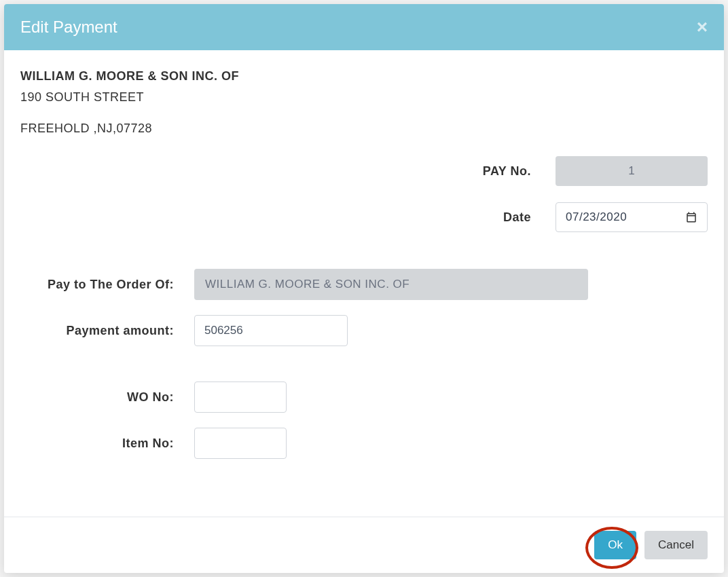 This screenshot has width=728, height=577. What do you see at coordinates (596, 217) in the screenshot?
I see `date-value: 07/23/2020` at bounding box center [596, 217].